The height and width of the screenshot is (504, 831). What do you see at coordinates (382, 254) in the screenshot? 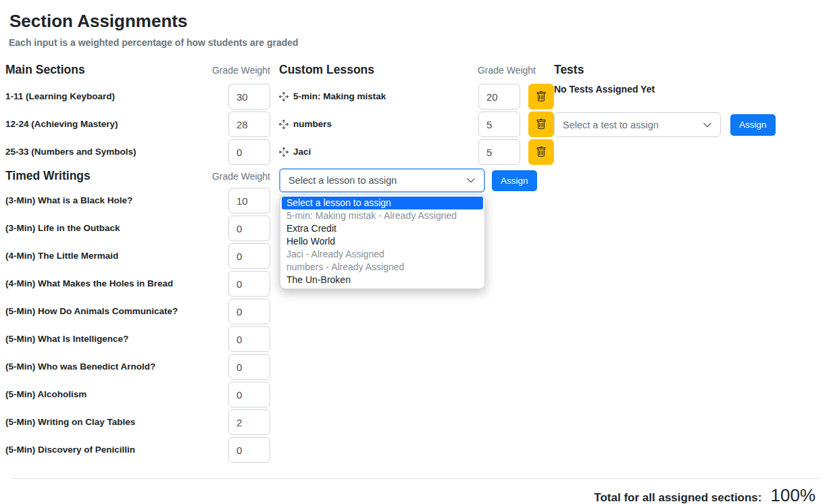
I see `dropdown-option: Jaci - Already Assigned` at bounding box center [382, 254].